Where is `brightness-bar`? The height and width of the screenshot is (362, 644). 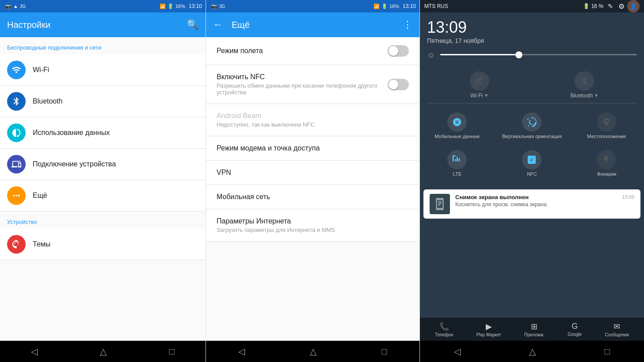 brightness-bar is located at coordinates (538, 55).